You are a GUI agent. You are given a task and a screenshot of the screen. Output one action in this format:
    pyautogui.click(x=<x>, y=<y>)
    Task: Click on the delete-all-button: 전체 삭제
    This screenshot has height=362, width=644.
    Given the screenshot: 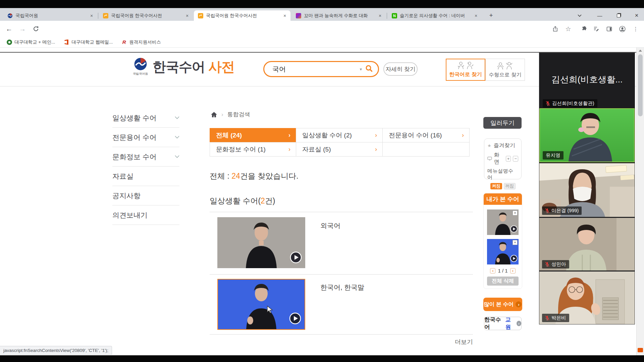 What is the action you would take?
    pyautogui.click(x=503, y=281)
    